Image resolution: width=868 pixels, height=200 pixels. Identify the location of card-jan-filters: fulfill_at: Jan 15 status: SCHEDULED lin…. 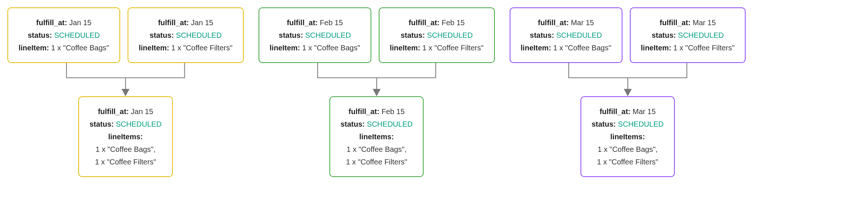
(185, 35).